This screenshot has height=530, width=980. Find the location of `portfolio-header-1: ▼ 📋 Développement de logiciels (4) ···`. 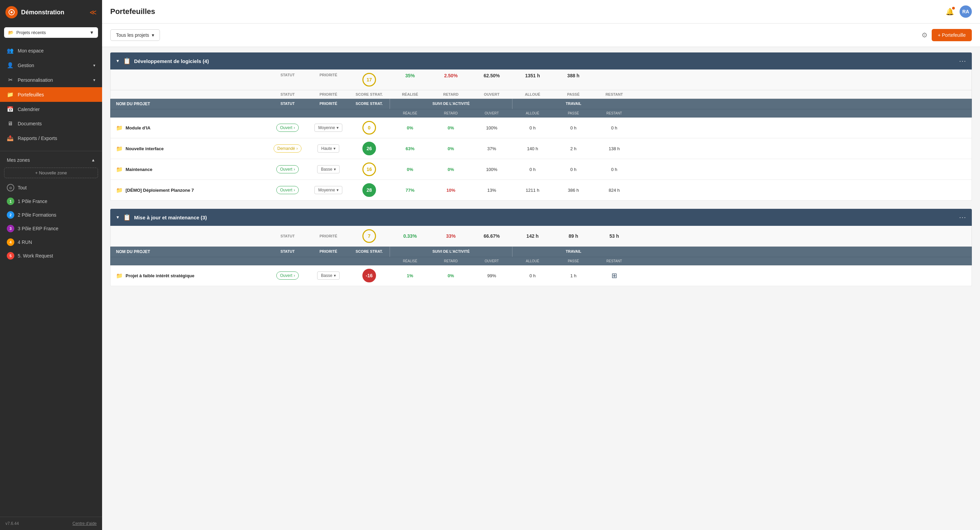

portfolio-header-1: ▼ 📋 Développement de logiciels (4) ··· is located at coordinates (541, 61).